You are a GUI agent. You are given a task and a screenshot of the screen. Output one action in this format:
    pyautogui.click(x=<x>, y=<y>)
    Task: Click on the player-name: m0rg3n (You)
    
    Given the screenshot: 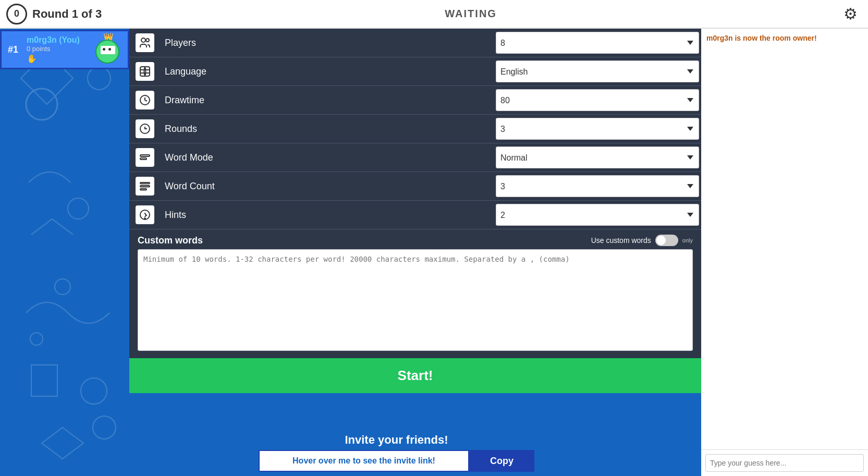 What is the action you would take?
    pyautogui.click(x=59, y=40)
    